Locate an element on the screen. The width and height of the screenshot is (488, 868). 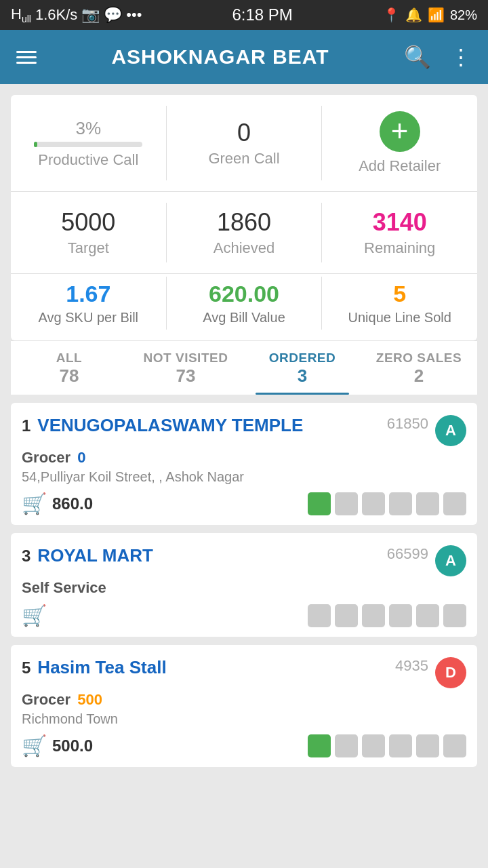
retailer-footer: 🛒 500.0 is located at coordinates (244, 746).